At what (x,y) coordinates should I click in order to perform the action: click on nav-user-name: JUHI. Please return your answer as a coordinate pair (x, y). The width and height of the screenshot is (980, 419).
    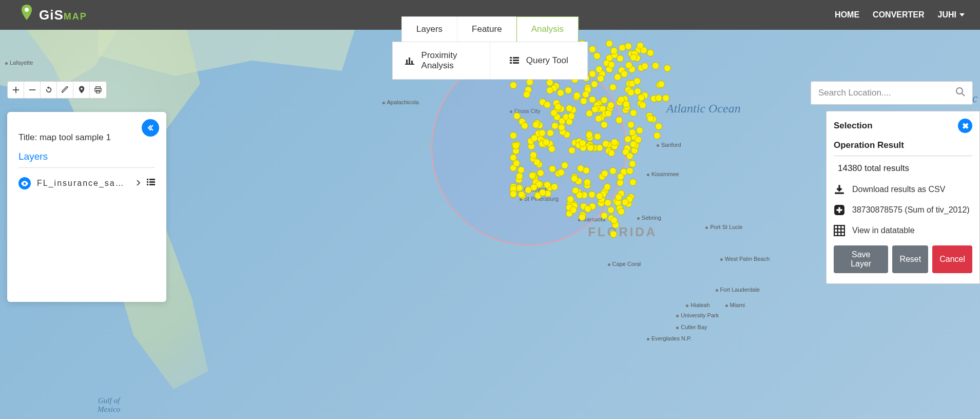
    Looking at the image, I should click on (947, 15).